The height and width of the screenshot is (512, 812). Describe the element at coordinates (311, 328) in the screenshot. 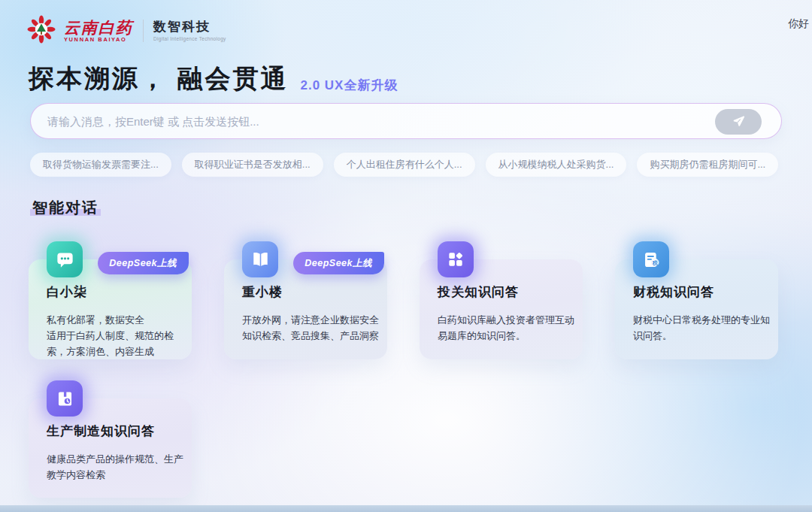

I see `card-description: 开放外网，请注意企业数据安全 知识检索、竞品搜集、产品洞察` at that location.